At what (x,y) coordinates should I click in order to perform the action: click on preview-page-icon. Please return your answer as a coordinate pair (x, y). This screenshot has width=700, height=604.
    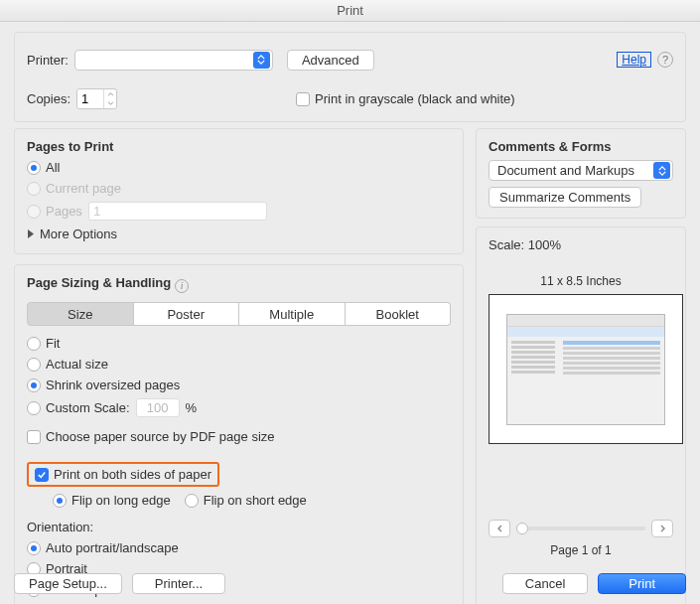
    Looking at the image, I should click on (586, 370).